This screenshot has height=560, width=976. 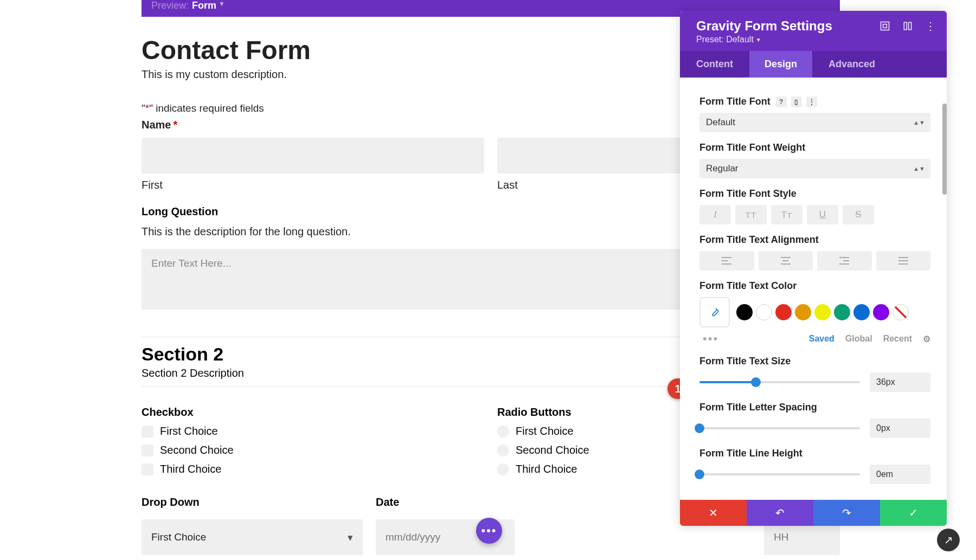 What do you see at coordinates (815, 169) in the screenshot?
I see `font-weight-select: Regular▲▼` at bounding box center [815, 169].